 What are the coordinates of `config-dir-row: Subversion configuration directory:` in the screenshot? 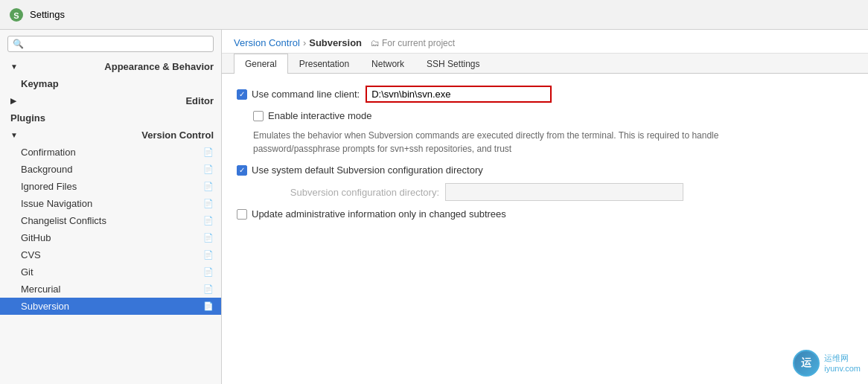 It's located at (553, 192).